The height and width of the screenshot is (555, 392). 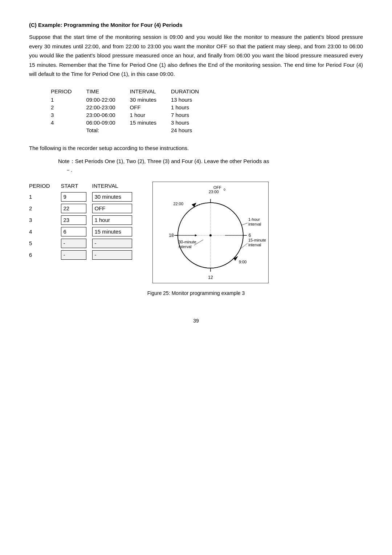 I want to click on cell-duration: 7 hours, so click(x=192, y=115).